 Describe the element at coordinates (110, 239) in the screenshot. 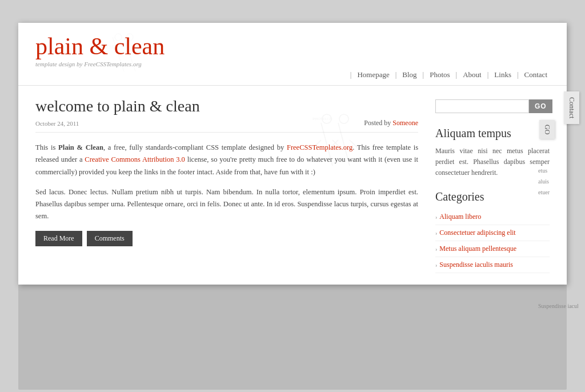

I see `comments-button: Comments` at that location.